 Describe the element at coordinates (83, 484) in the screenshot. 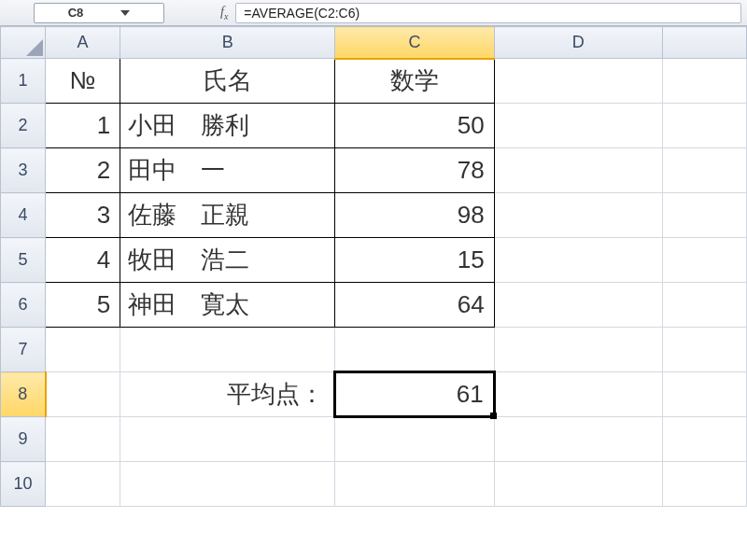

I see `cell-A10` at that location.